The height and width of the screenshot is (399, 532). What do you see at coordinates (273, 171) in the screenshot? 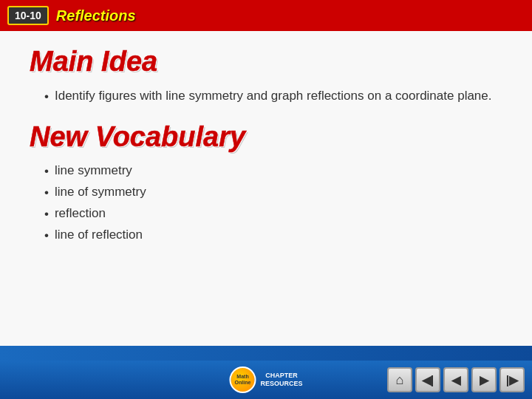
I see `vocab-item-1: • line symmetry` at bounding box center [273, 171].